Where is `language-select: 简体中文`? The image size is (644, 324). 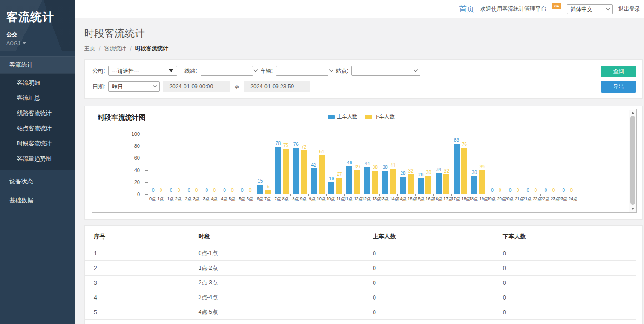 language-select: 简体中文 is located at coordinates (590, 9).